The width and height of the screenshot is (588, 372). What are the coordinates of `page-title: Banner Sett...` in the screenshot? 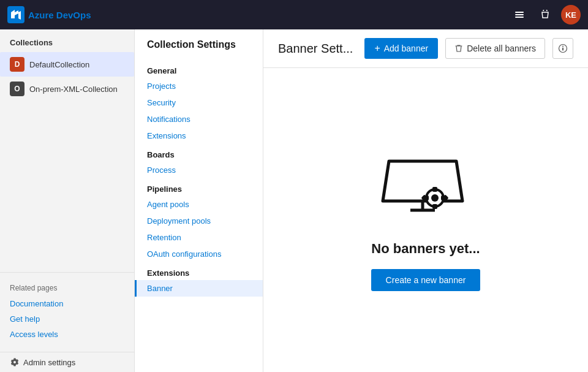 It's located at (317, 49).